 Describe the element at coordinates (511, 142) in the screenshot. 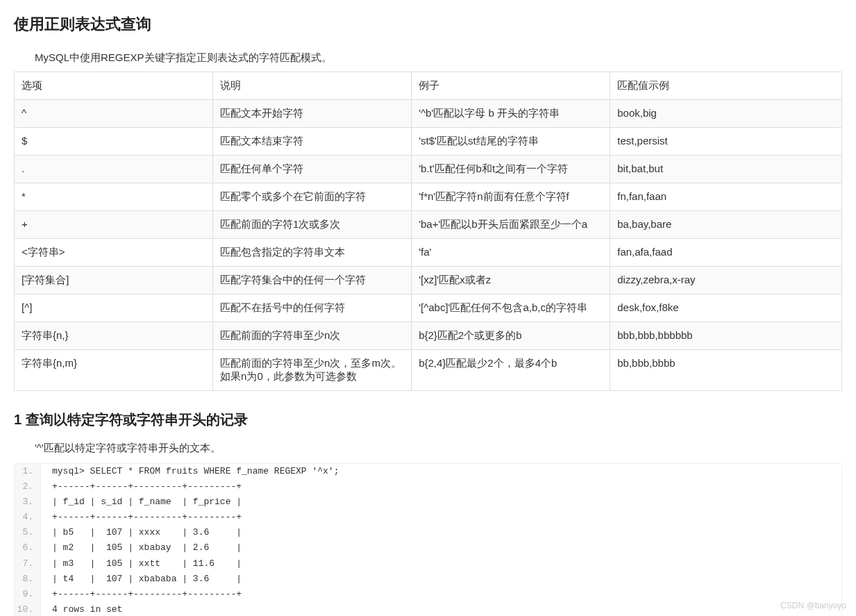

I see `table-cell: 'st$'匹配以st结尾的字符串` at that location.